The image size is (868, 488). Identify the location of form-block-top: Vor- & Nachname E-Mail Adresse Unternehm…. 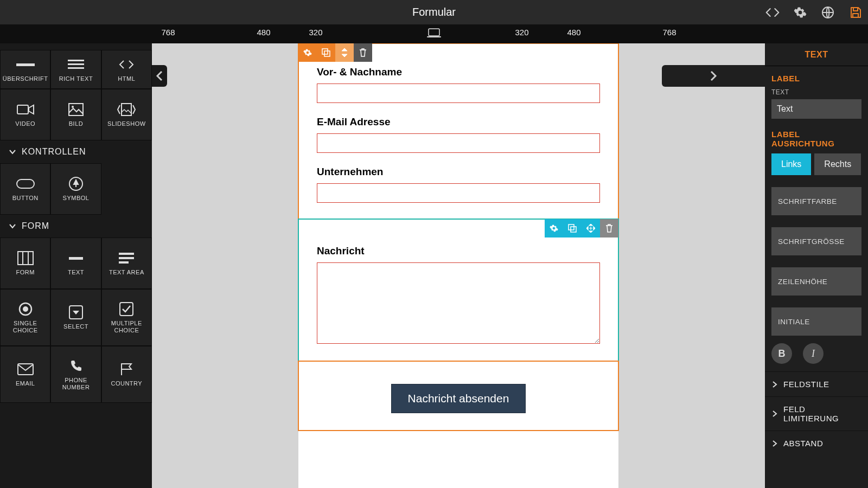
(458, 131).